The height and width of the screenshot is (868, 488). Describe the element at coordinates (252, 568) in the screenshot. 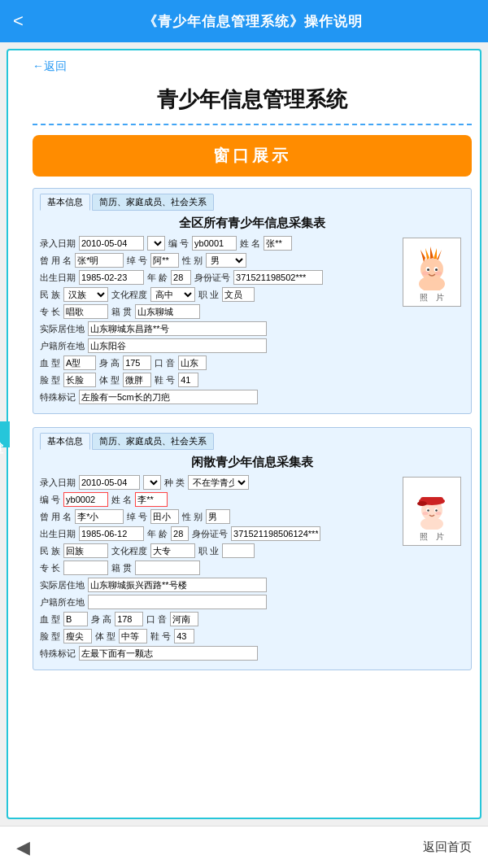

I see `form2-row5: 专 长 籍 贯` at that location.